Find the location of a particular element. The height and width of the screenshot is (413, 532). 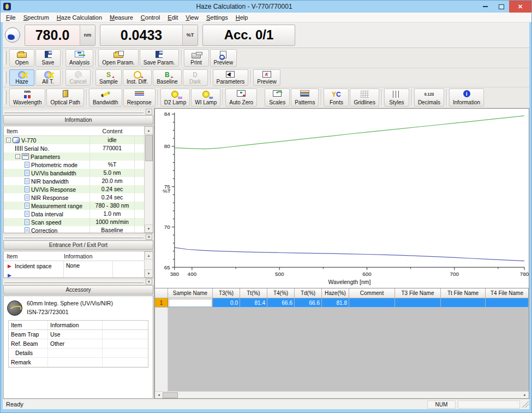

styles-button: Styles is located at coordinates (397, 97).